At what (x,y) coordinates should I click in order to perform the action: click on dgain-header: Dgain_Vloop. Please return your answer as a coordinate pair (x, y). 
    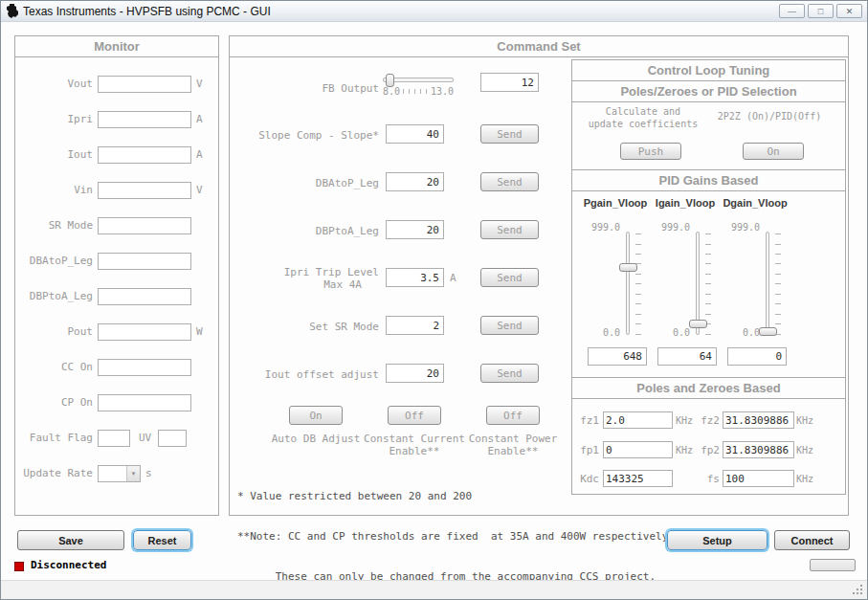
    Looking at the image, I should click on (754, 203).